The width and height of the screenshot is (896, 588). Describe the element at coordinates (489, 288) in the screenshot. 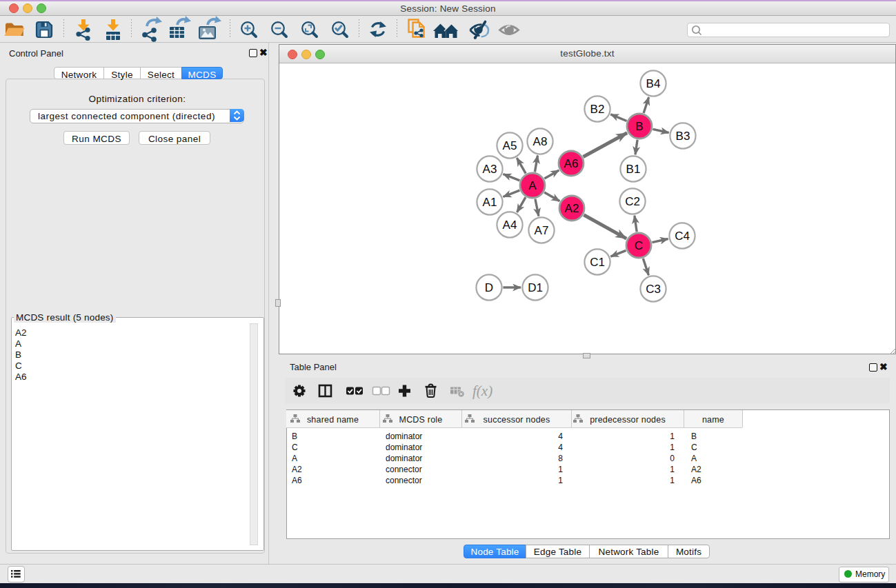

I see `svg-text: D` at that location.